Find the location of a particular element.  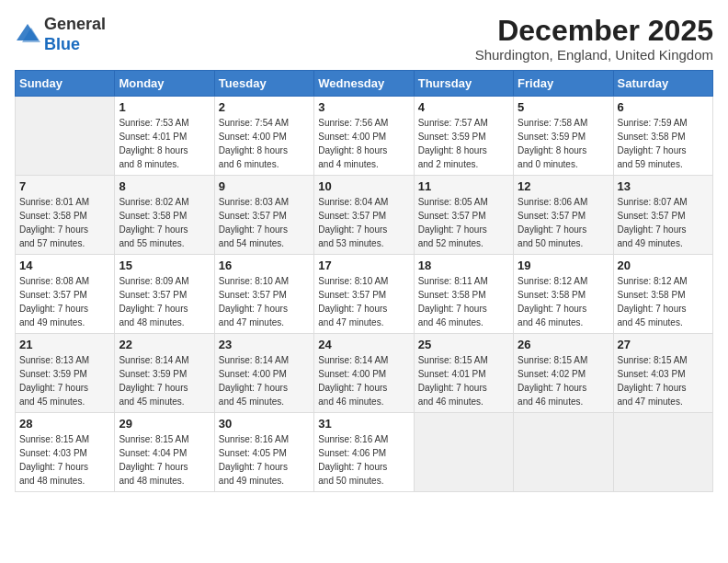

location-subtitle: Shurdington, England, United Kingdom is located at coordinates (594, 55).